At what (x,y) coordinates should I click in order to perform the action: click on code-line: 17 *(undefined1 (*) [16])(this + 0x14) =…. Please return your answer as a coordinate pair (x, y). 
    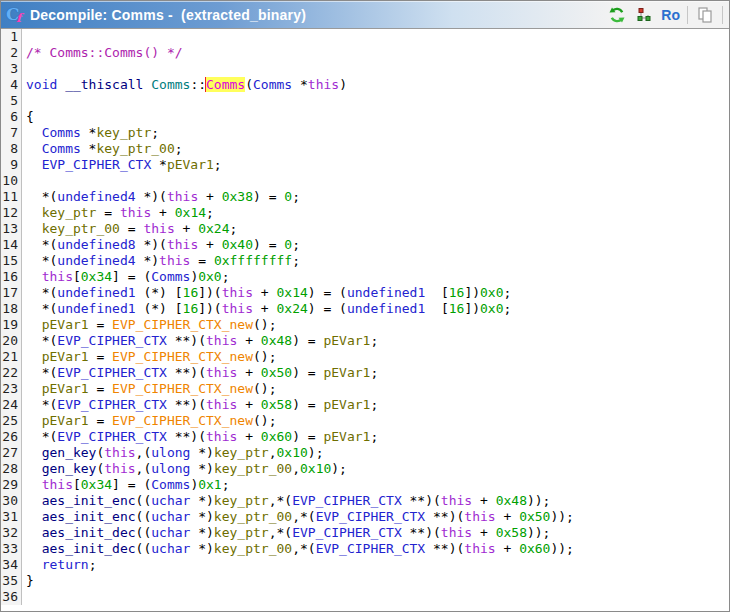
    Looking at the image, I should click on (365, 293).